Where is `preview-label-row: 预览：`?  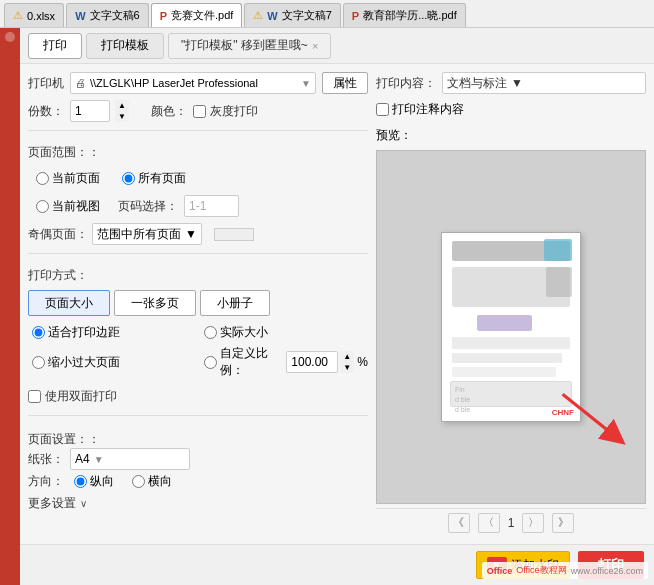
preview-label-row: 预览： is located at coordinates (511, 135).